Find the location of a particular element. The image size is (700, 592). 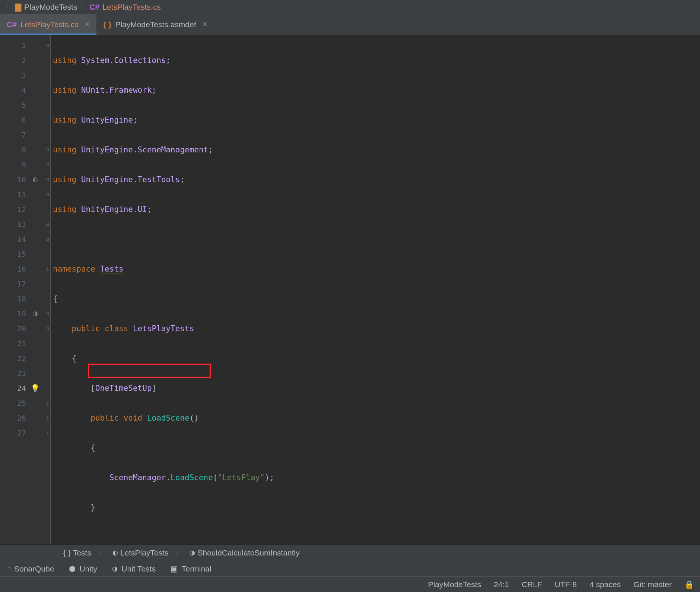

line-number: 12 is located at coordinates (13, 209).